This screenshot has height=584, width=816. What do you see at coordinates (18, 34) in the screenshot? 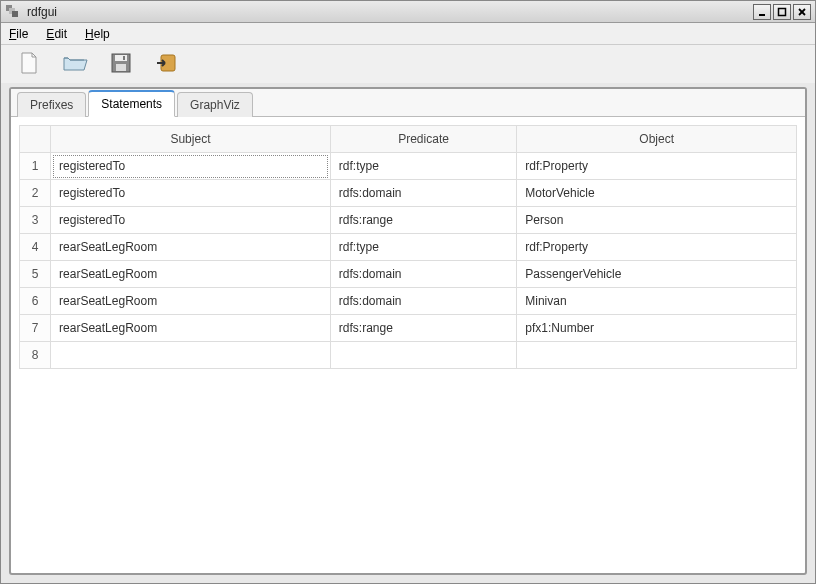
I see `menu-file: File` at bounding box center [18, 34].